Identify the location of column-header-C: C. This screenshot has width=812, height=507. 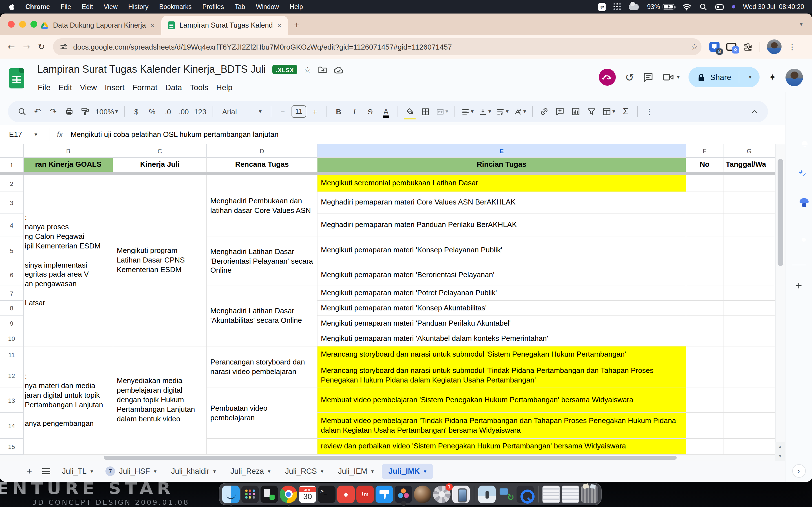
(160, 151).